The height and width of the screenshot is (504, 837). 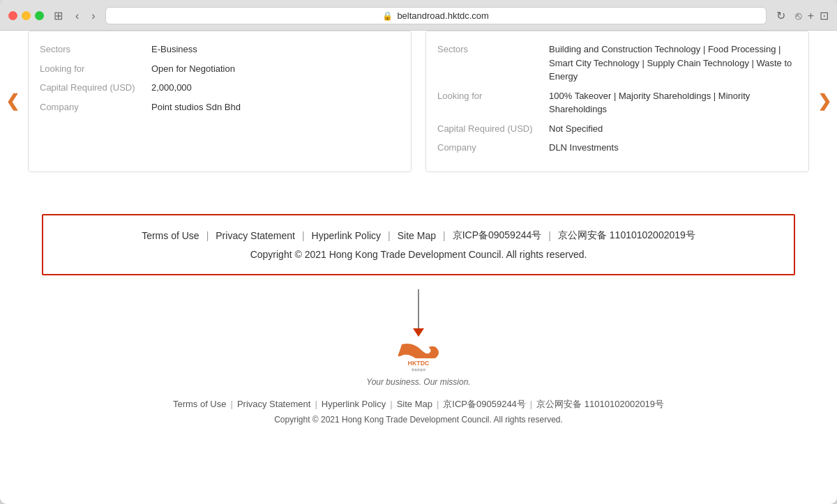 What do you see at coordinates (276, 107) in the screenshot?
I see `card-1-company-value: Point studios Sdn Bhd` at bounding box center [276, 107].